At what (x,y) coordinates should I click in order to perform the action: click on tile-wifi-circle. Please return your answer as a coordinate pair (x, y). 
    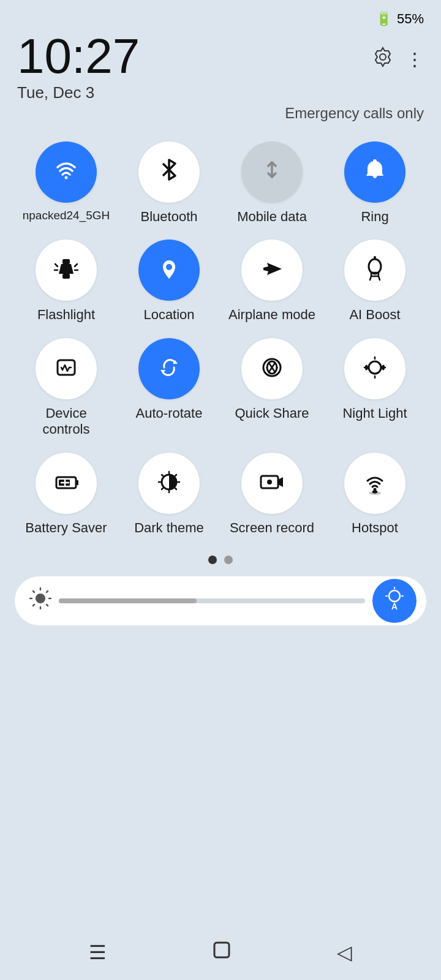
    Looking at the image, I should click on (66, 172).